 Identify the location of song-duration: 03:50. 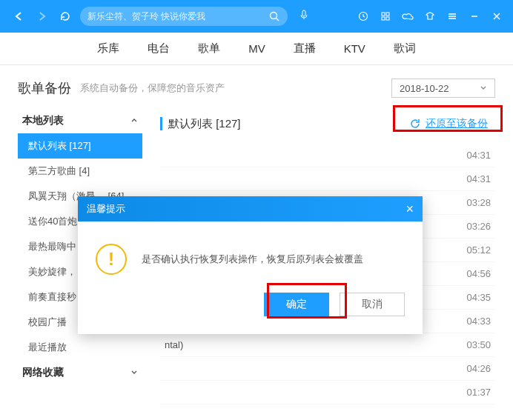
(479, 345).